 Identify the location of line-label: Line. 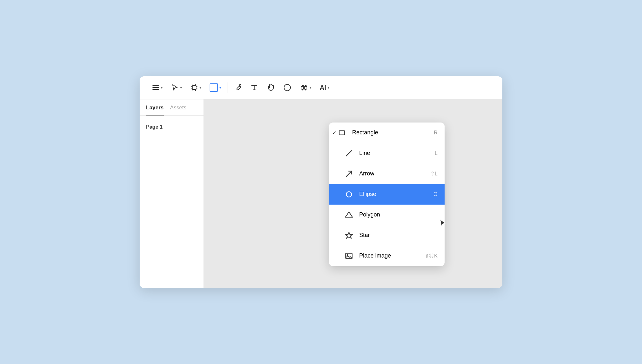
(395, 153).